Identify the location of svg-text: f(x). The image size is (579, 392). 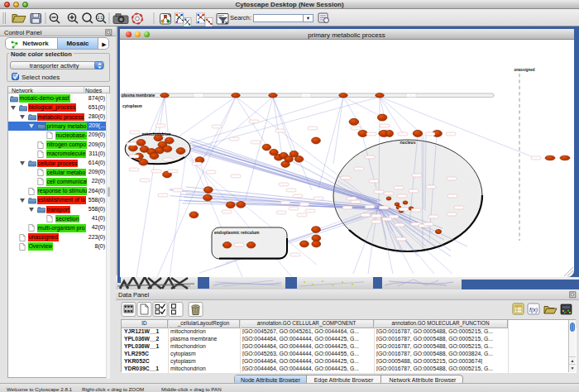
(534, 310).